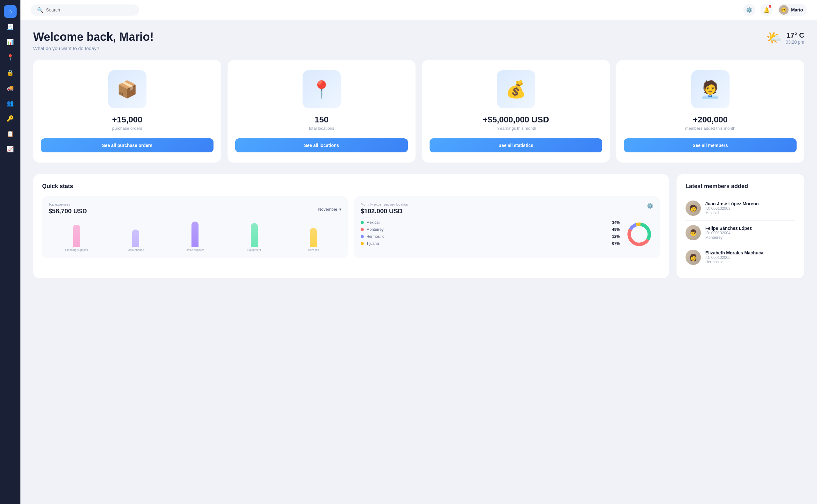 The image size is (817, 504). What do you see at coordinates (136, 241) in the screenshot?
I see `bar-group: Maintenance` at bounding box center [136, 241].